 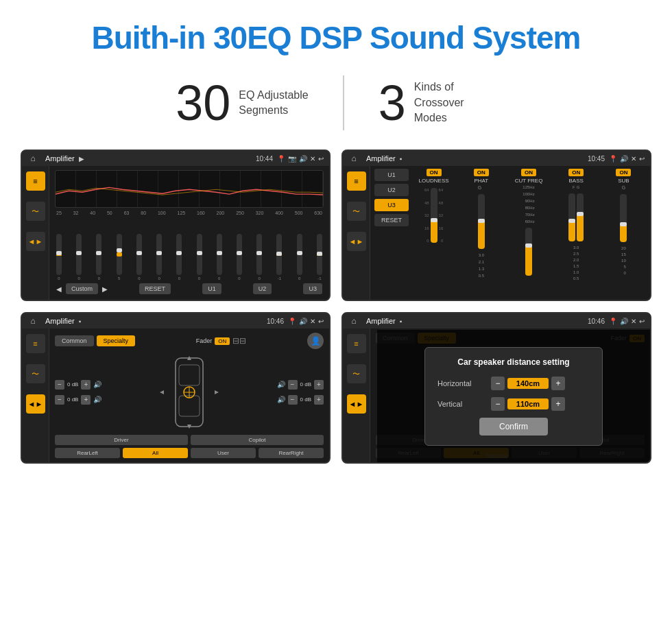 What do you see at coordinates (529, 252) in the screenshot?
I see `cutfreq-slider` at bounding box center [529, 252].